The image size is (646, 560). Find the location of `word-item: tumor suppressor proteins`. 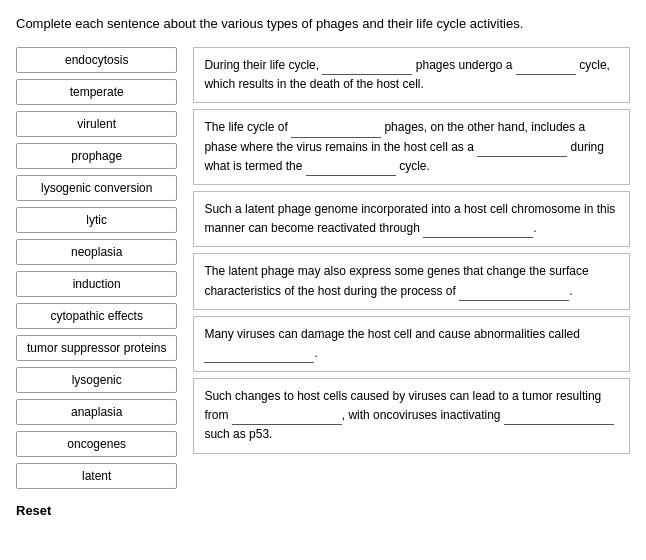

word-item: tumor suppressor proteins is located at coordinates (96, 348).